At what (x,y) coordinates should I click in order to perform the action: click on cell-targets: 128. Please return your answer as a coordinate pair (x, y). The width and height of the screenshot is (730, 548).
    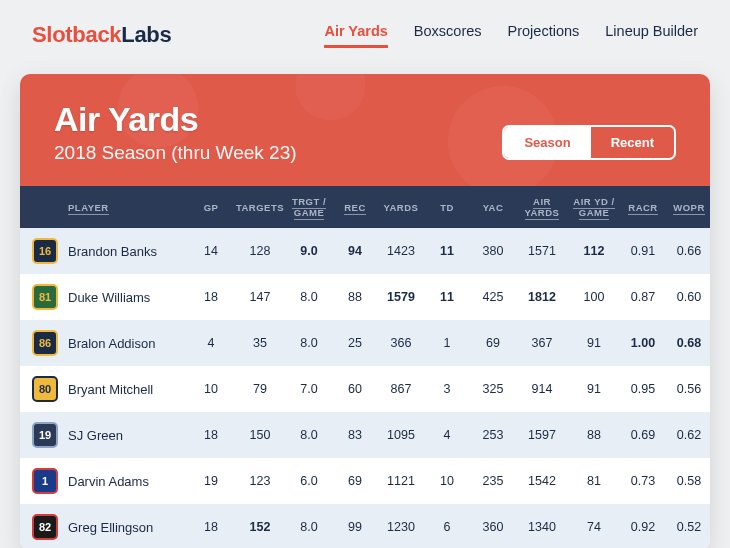
    Looking at the image, I should click on (260, 251).